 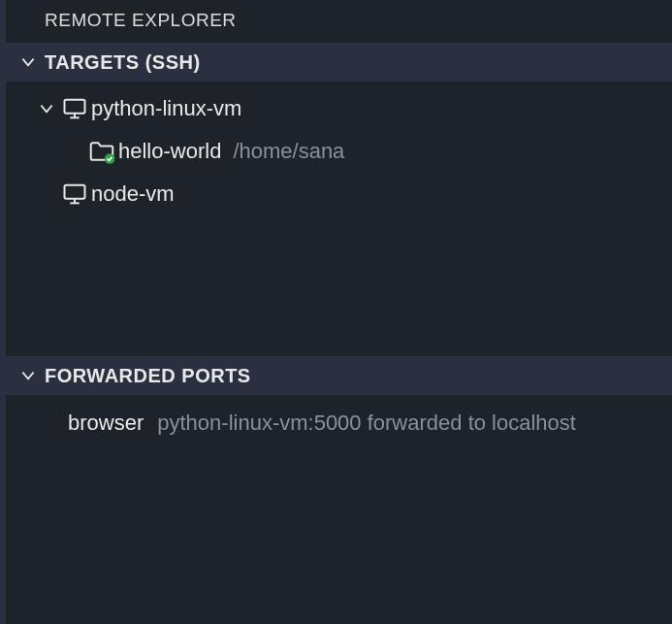 I want to click on ports-list: browser python-linux-vm:5000 forwarded t…, so click(x=339, y=421).